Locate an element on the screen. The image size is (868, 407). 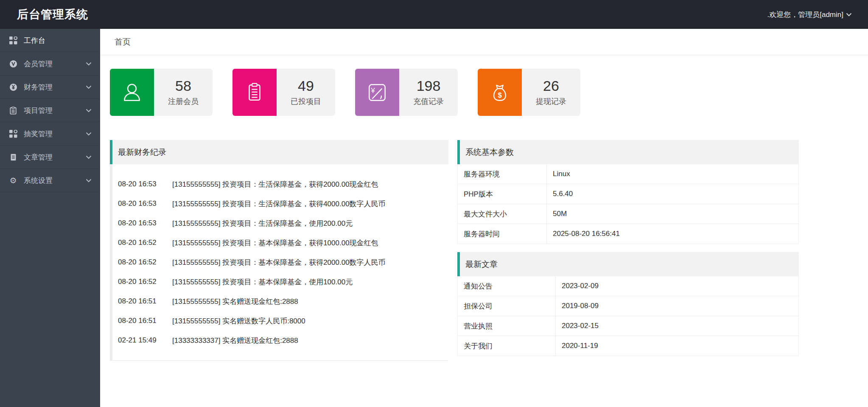
article-row: 通知公告 2023-02-09 is located at coordinates (628, 286).